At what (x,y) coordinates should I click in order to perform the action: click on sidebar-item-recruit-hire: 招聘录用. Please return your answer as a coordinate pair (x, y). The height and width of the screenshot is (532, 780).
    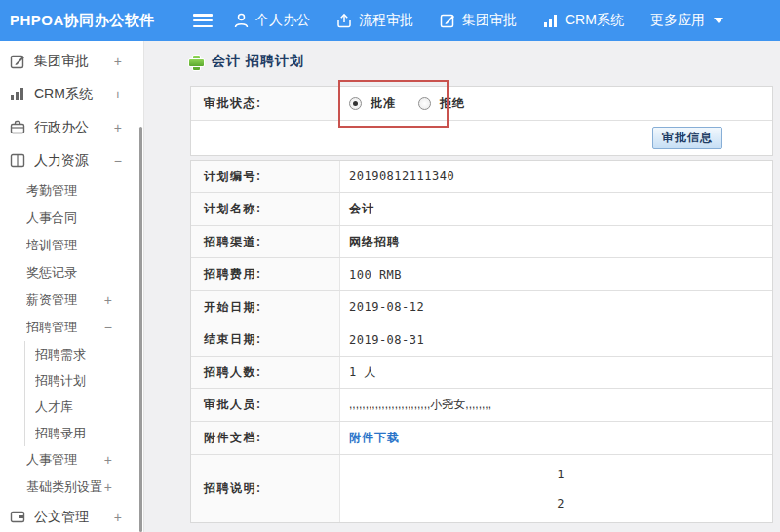
    Looking at the image, I should click on (72, 433).